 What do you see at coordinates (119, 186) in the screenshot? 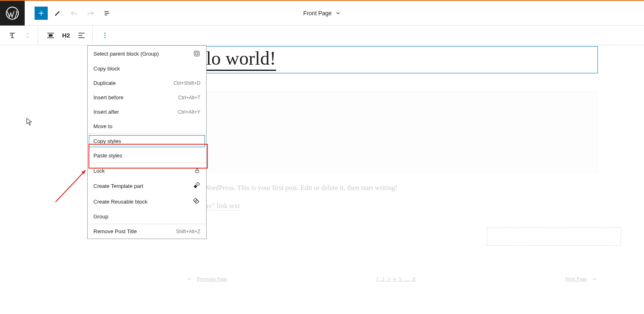
I see `menu-create-template-part-label: Create Template part` at bounding box center [119, 186].